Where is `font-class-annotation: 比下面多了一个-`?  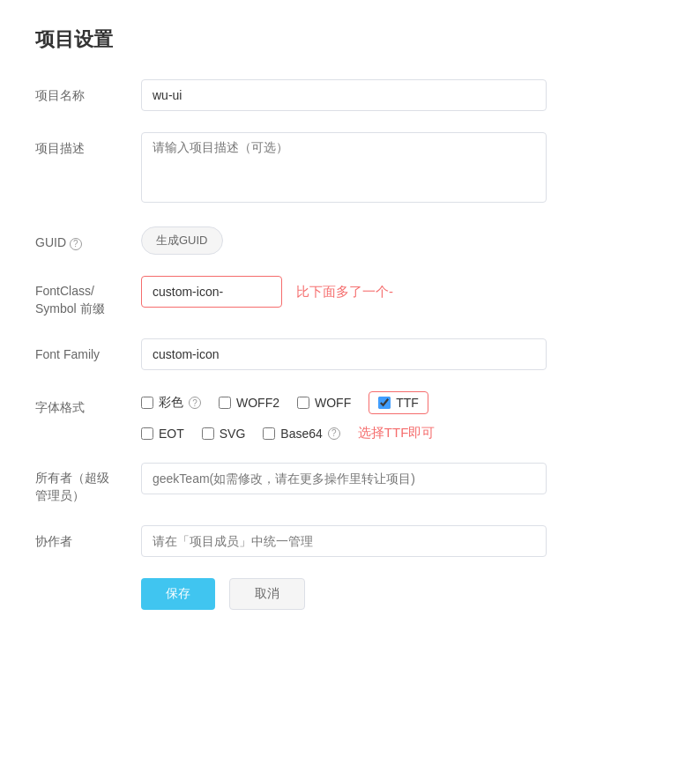
font-class-annotation: 比下面多了一个- is located at coordinates (345, 293).